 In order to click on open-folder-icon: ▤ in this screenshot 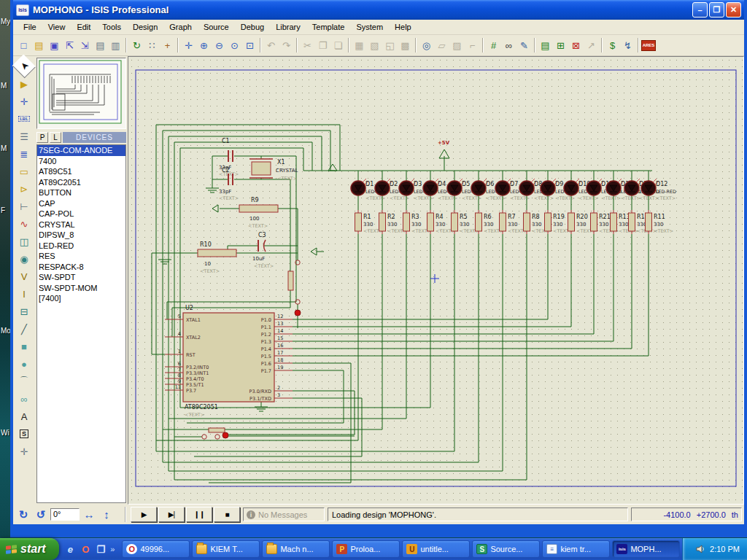, I will do `click(39, 45)`.